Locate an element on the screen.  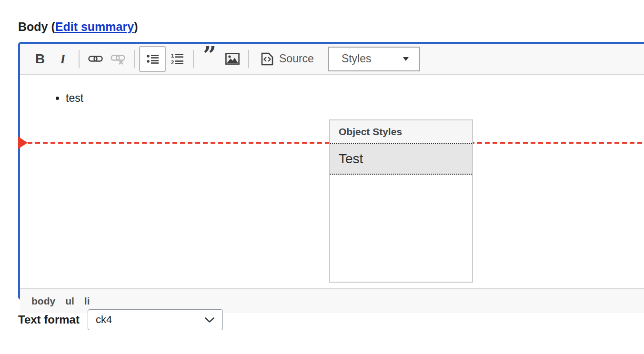
blockquote-button: ” is located at coordinates (210, 59).